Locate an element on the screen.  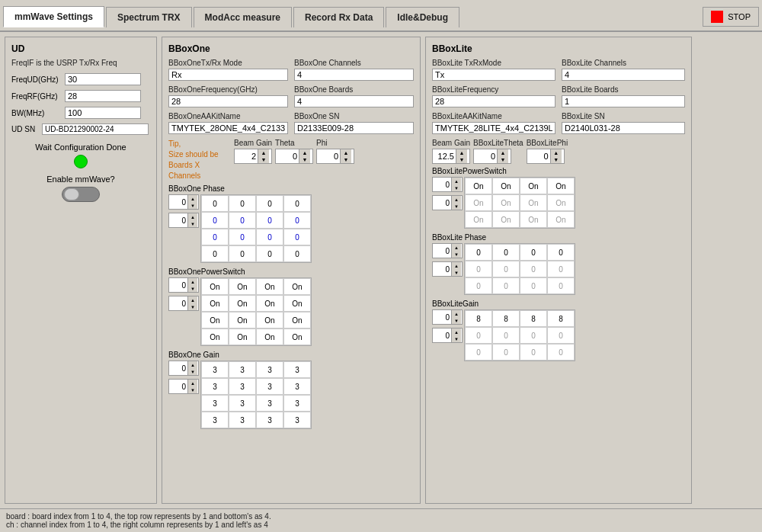
bbox-lite-phi-spinbox: ▲ ▼ is located at coordinates (546, 156).